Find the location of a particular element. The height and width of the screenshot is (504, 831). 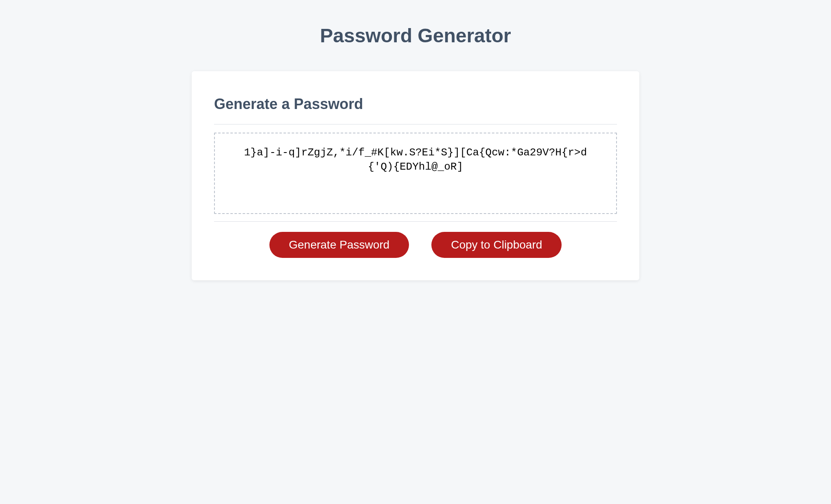

password-output-box: 1}a]-i-q]rZgjZ,*i/f_#K[kw.S?Ei*S}][Ca{Qc… is located at coordinates (416, 173).